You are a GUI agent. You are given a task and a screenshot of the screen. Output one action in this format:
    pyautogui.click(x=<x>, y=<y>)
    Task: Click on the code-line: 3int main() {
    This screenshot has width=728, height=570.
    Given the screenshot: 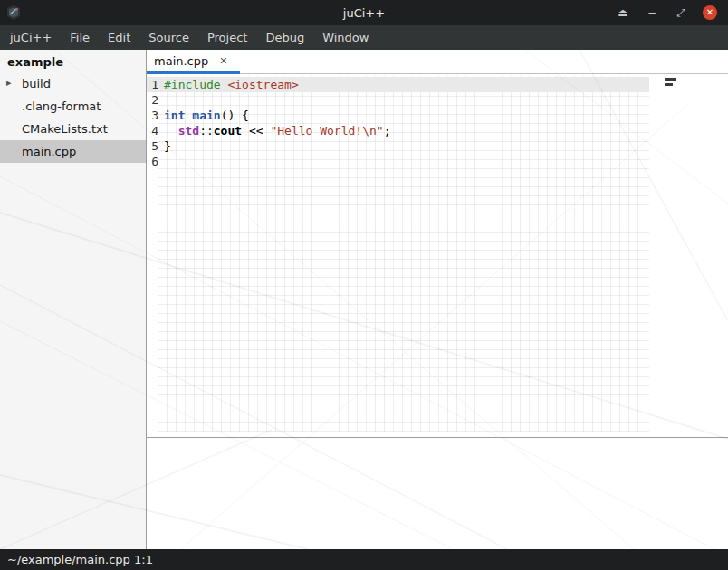 What is the action you would take?
    pyautogui.click(x=437, y=116)
    